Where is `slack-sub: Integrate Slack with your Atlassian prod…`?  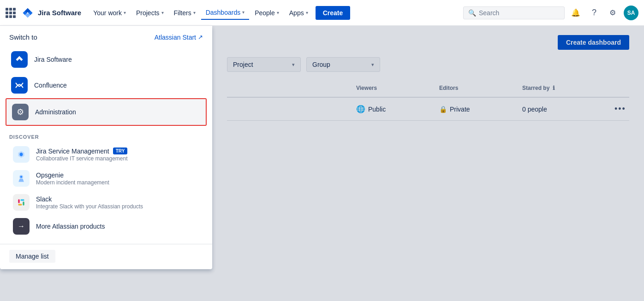 slack-sub: Integrate Slack with your Atlassian prod… is located at coordinates (89, 207).